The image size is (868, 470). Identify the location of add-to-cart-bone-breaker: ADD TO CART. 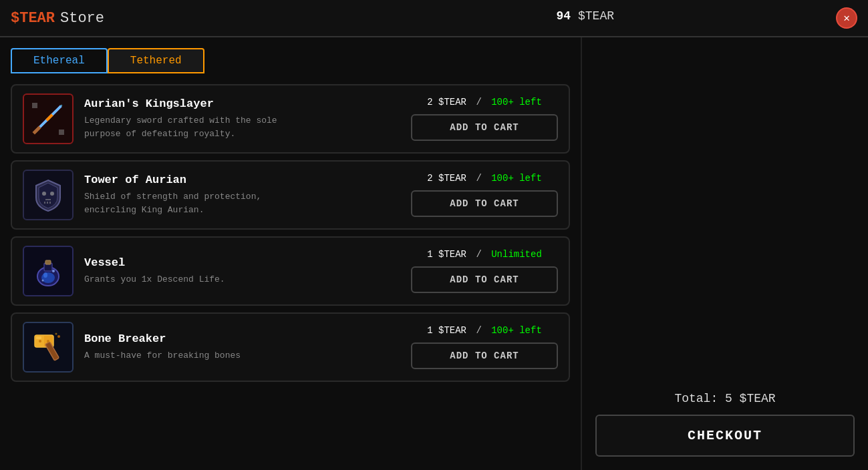
(484, 356).